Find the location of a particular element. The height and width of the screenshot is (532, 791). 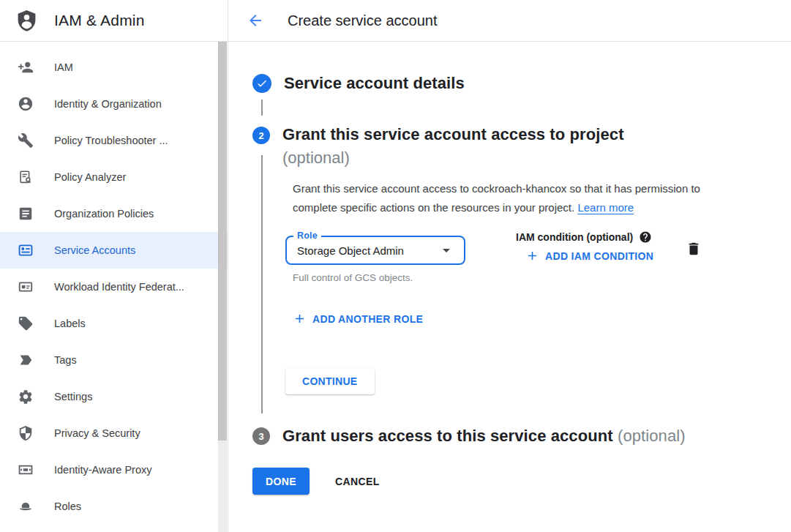

content-header: Create service account is located at coordinates (509, 20).